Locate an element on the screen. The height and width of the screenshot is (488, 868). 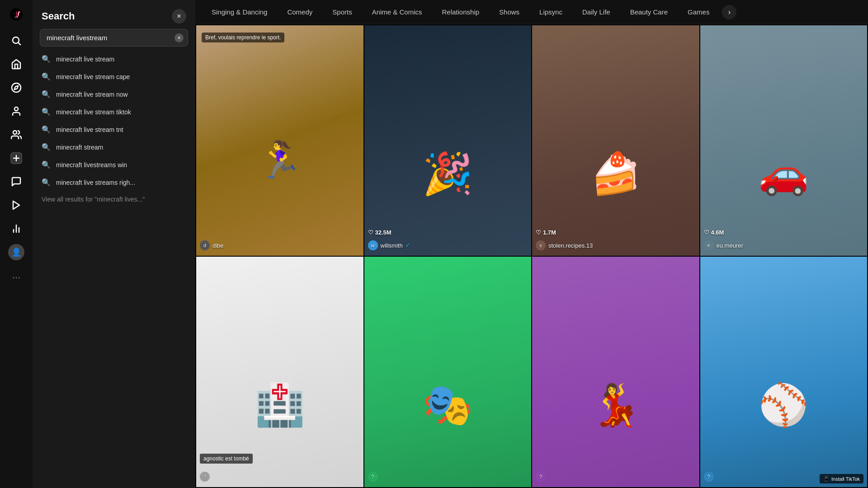
author-avatar: w is located at coordinates (373, 245).